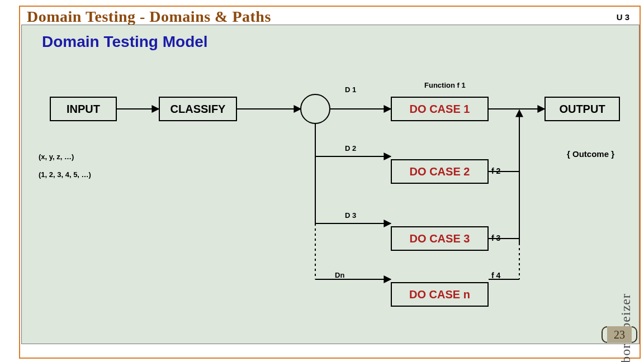  What do you see at coordinates (83, 109) in the screenshot?
I see `input-box: INPUT` at bounding box center [83, 109].